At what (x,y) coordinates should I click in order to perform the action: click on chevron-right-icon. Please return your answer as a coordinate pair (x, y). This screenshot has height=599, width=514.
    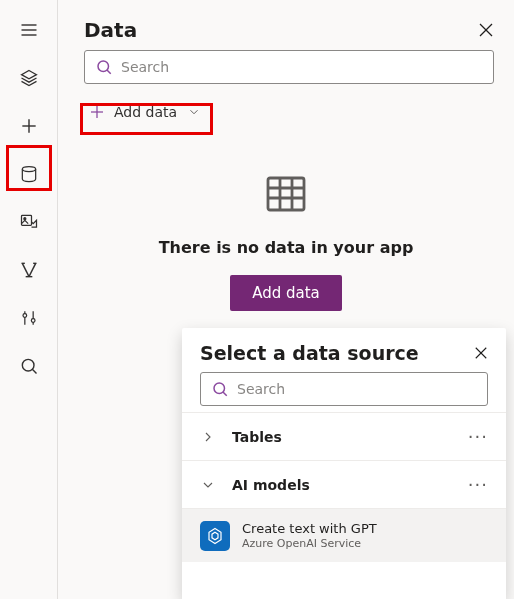
    Looking at the image, I should click on (208, 437).